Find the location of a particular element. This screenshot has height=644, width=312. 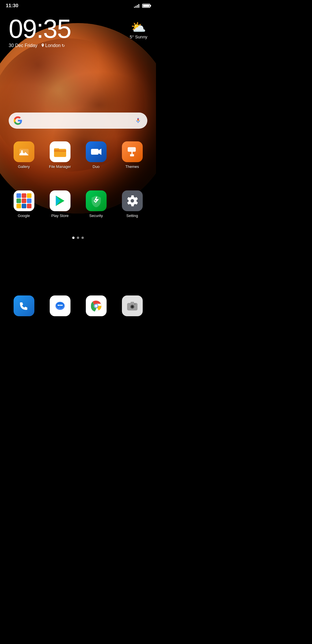

duo-icon is located at coordinates (96, 152).